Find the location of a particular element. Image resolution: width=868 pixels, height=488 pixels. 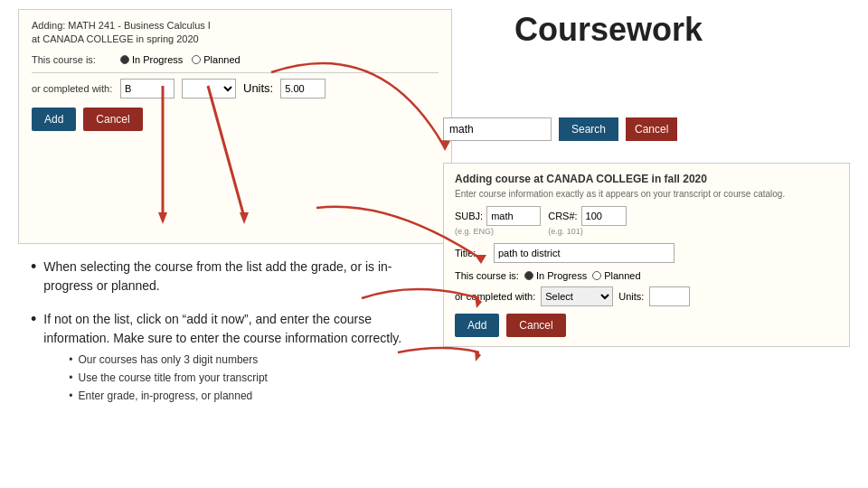

crs-hint: (e.g. 101) is located at coordinates (587, 231).